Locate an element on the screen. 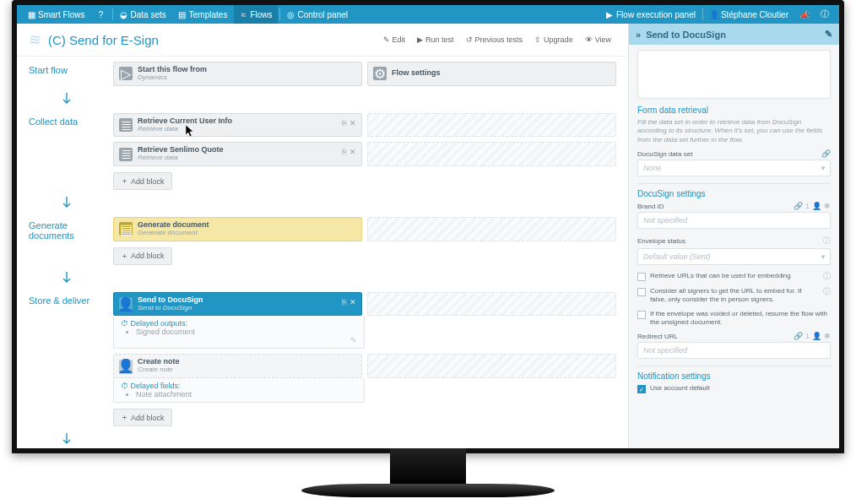 The image size is (856, 504). block-send-to-docusign: 👤 Send to DocuSignSend to DocuSign ⎘✕ is located at coordinates (238, 304).